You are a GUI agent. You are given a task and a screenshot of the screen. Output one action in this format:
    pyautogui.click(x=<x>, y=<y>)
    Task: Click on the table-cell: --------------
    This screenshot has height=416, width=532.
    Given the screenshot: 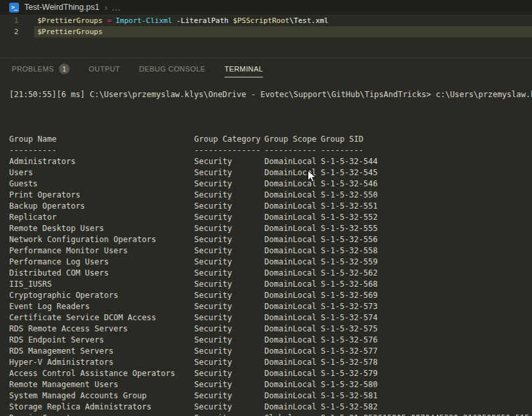 What is the action you would take?
    pyautogui.click(x=230, y=151)
    